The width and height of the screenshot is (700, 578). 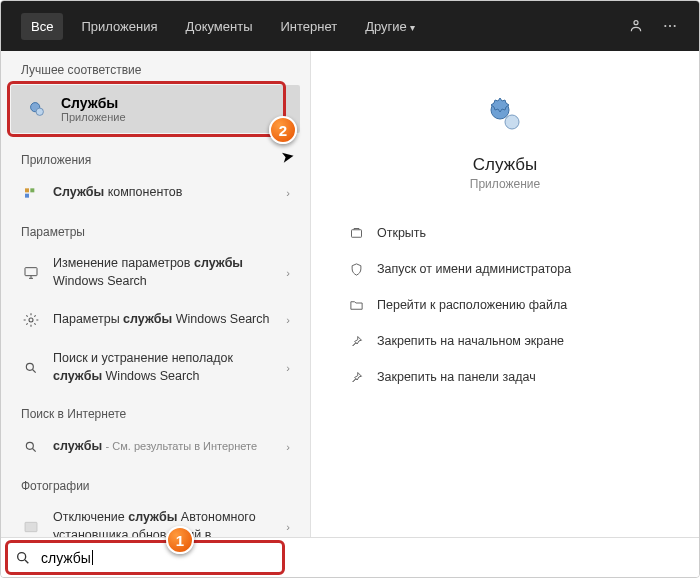 What do you see at coordinates (156, 157) in the screenshot?
I see `section-apps: Приложения` at bounding box center [156, 157].